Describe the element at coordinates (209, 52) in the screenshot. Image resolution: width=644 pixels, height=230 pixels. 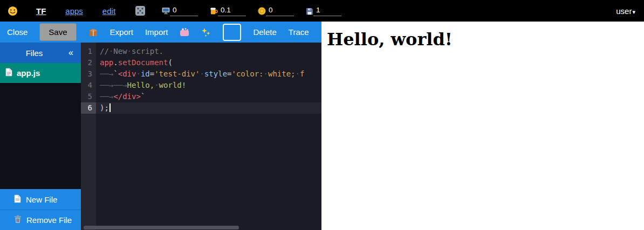
I see `code-line: //·New·script.` at that location.